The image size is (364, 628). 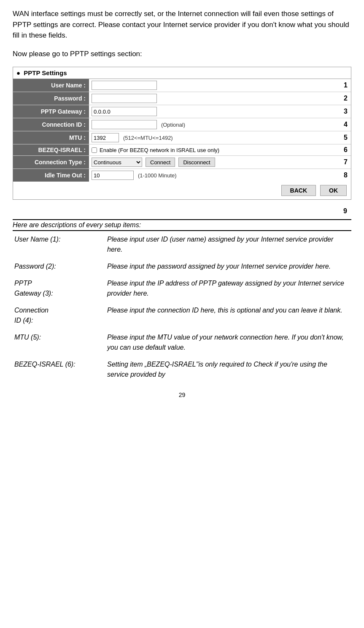 I want to click on connection-type-row: Continuous Connect on Demand Manual Conn…, so click(x=213, y=162).